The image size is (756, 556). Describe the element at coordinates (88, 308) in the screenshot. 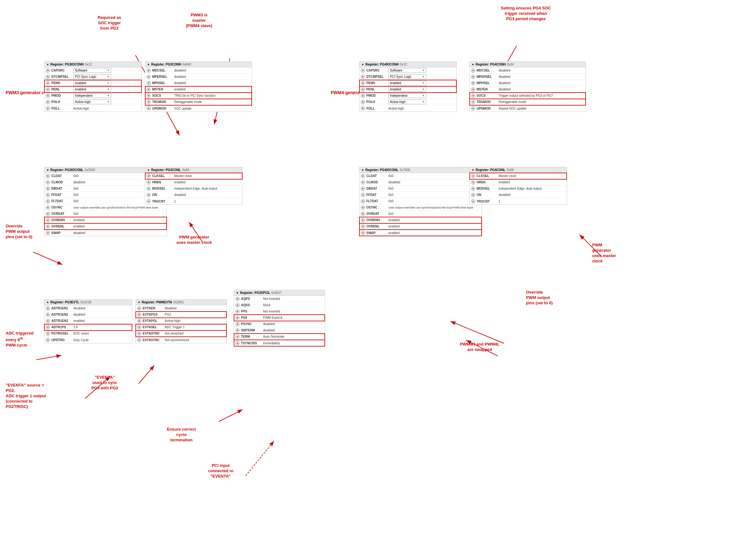

I see `pg3evtl-adtr1en1-row: ● ADTR1EN1 disabled` at that location.